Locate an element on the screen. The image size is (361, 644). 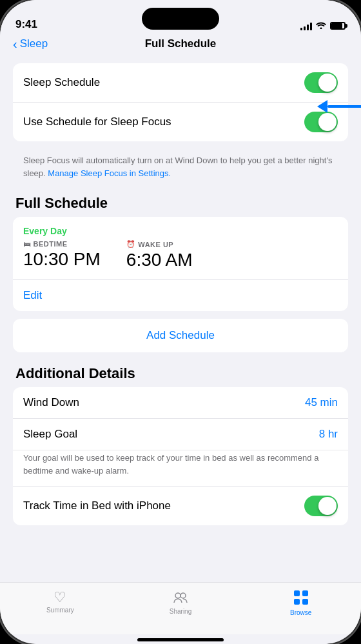
sleep-focus-info: Sleep Focus will automatically turn on a… is located at coordinates (180, 168).